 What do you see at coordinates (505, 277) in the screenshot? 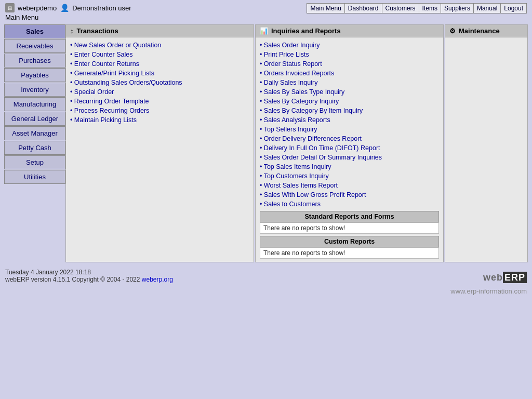
I see `footer-brand: webERP` at bounding box center [505, 277].